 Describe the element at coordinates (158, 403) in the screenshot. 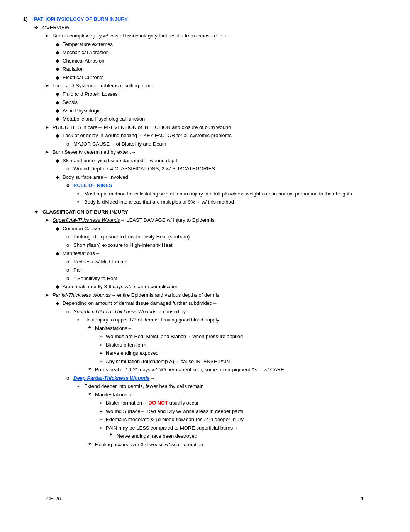

I see `do-not-text: DO NOT` at that location.